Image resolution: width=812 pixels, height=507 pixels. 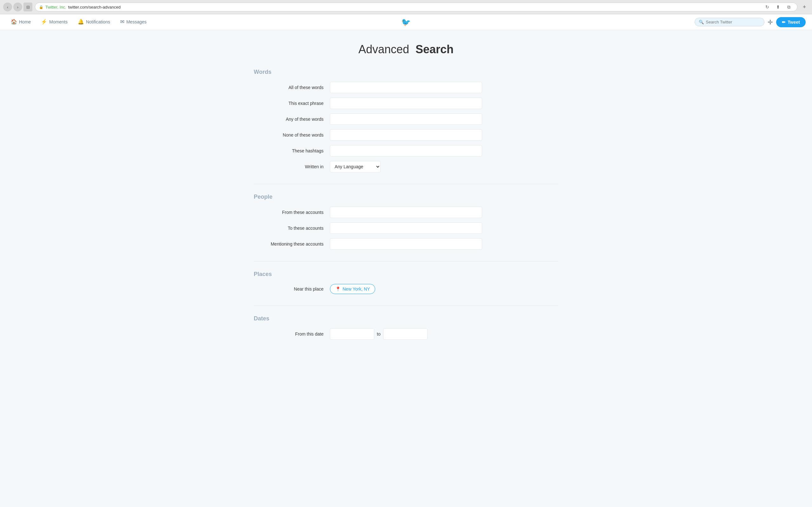 I want to click on tweet-button: ✏ Tweet, so click(x=791, y=22).